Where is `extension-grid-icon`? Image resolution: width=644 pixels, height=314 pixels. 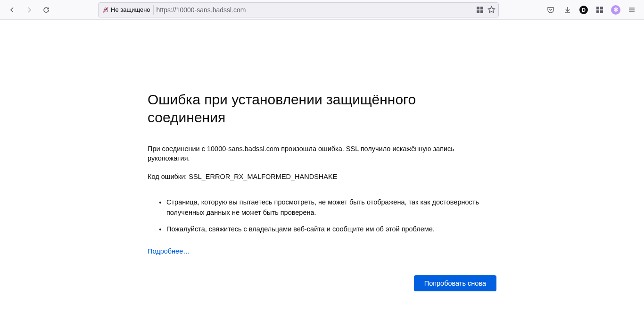
extension-grid-icon is located at coordinates (600, 10).